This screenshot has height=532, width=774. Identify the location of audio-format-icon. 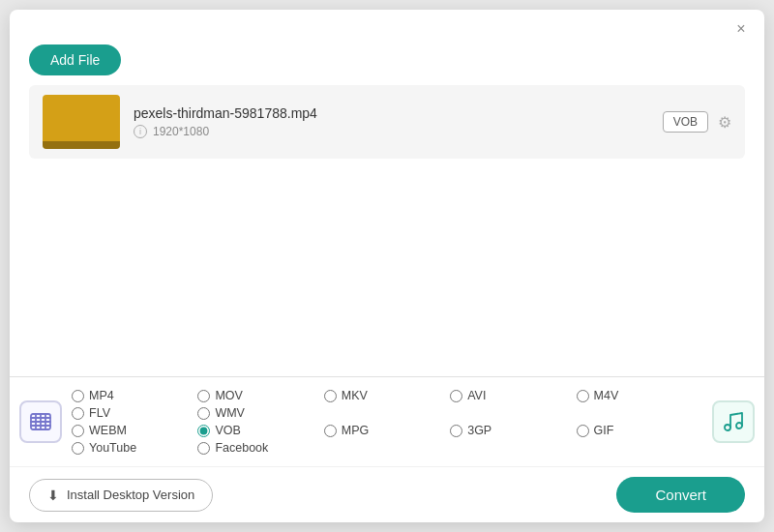
(733, 422).